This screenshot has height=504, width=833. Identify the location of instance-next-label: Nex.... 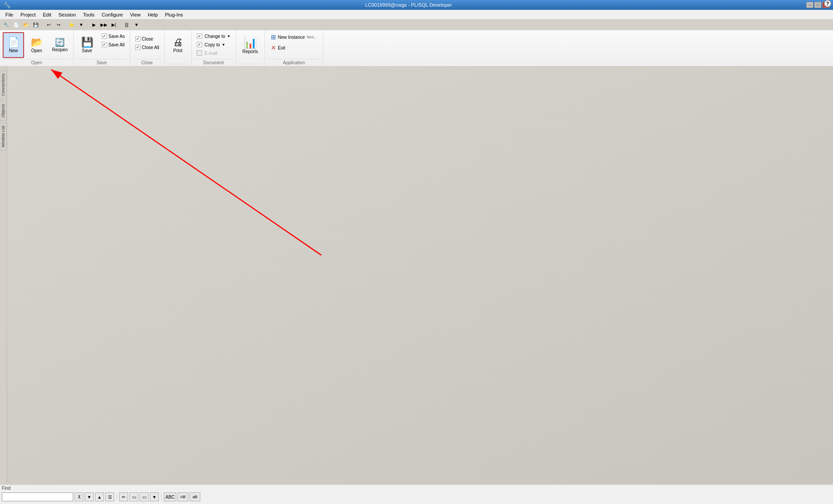
(312, 37).